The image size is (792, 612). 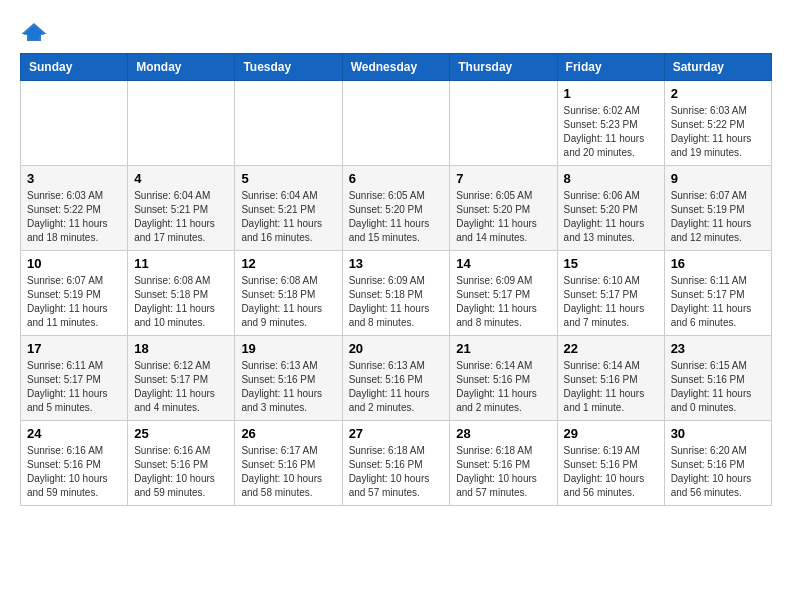 I want to click on day-number: 23, so click(x=718, y=348).